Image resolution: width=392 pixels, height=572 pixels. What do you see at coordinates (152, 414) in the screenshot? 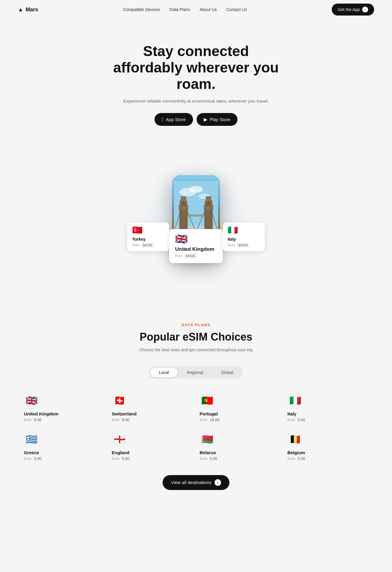
I see `dest-country-name: Switzerland` at bounding box center [152, 414].